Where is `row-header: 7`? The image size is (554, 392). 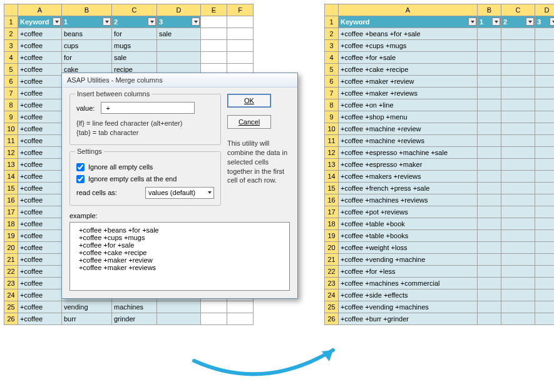
row-header: 7 is located at coordinates (11, 94).